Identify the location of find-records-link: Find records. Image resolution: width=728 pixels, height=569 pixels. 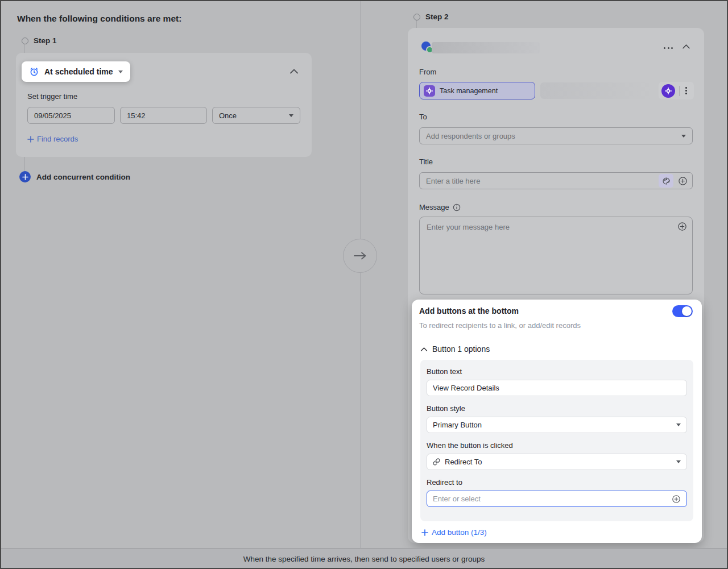
(52, 139).